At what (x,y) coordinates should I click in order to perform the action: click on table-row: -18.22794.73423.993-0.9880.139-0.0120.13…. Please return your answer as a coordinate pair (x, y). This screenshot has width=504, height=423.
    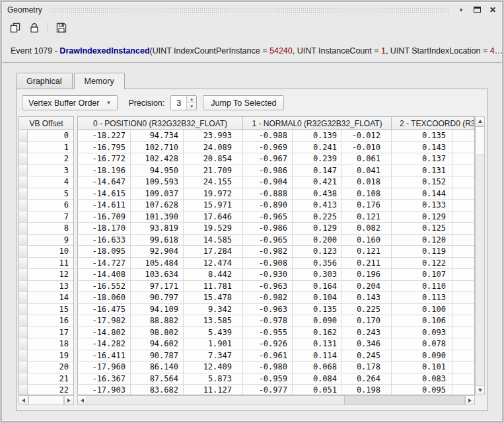
    Looking at the image, I should click on (276, 136).